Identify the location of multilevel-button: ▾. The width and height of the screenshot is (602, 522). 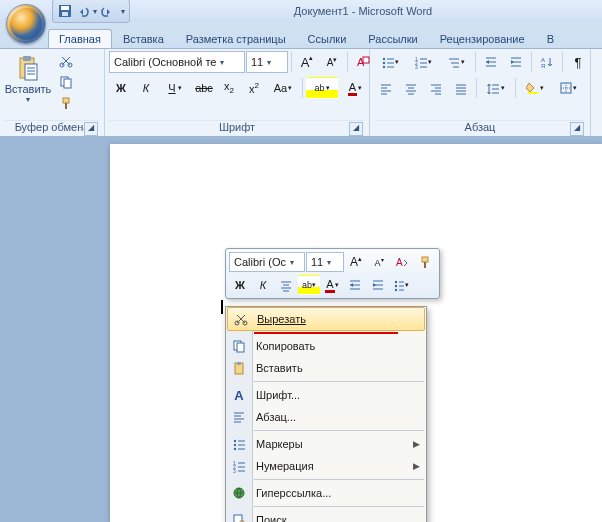
(456, 62).